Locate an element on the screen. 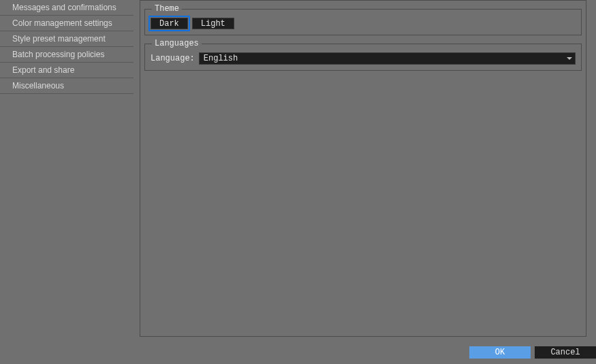 This screenshot has height=364, width=596. languages-fieldset: Languages Language: English is located at coordinates (363, 57).